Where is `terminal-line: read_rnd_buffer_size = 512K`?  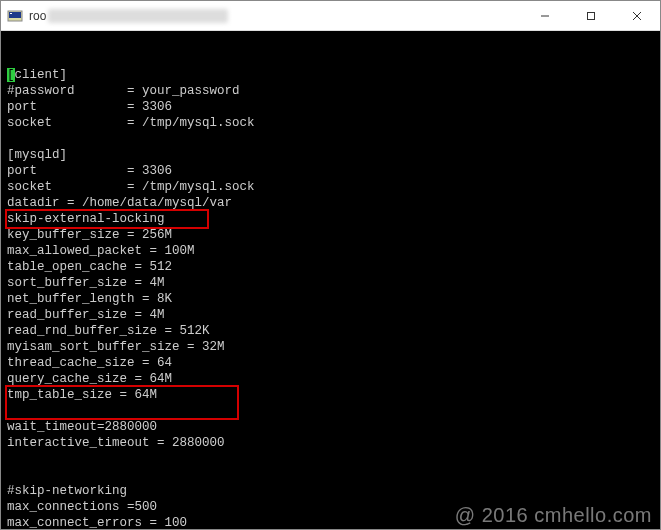
terminal-line: read_rnd_buffer_size = 512K is located at coordinates (330, 331).